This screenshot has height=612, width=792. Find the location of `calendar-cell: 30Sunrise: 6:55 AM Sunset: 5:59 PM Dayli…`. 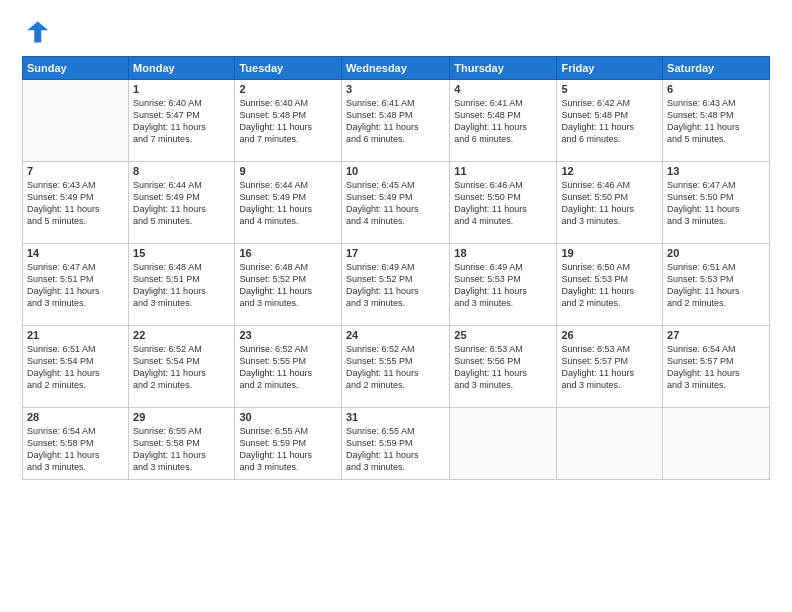

calendar-cell: 30Sunrise: 6:55 AM Sunset: 5:59 PM Dayli… is located at coordinates (288, 444).